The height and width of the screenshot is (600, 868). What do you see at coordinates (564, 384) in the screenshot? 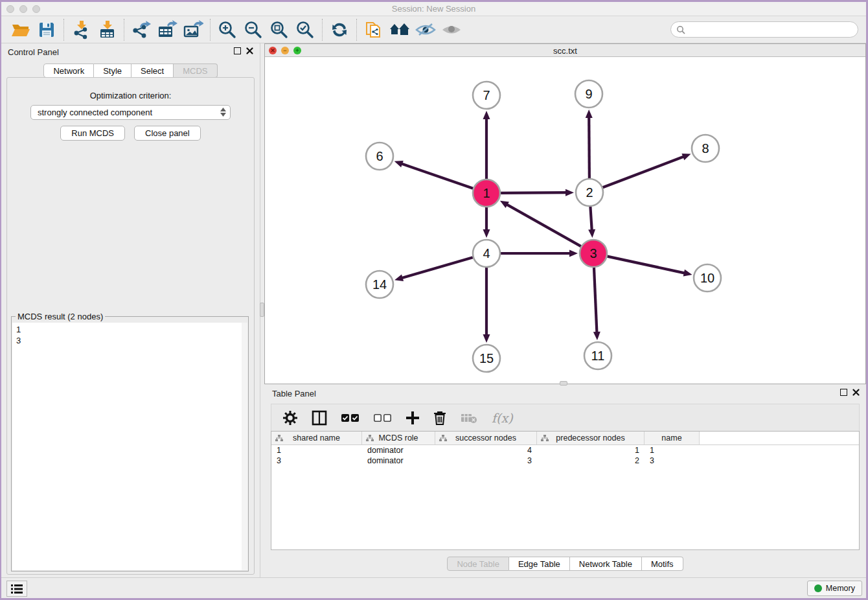
I see `horizontal-splitter-grip` at bounding box center [564, 384].